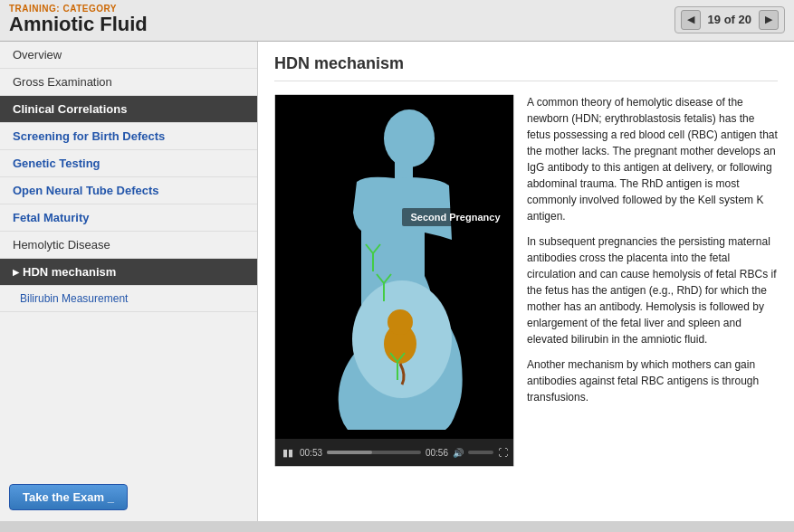  Describe the element at coordinates (129, 272) in the screenshot. I see `sidebar-item-hdn-mechanism: HDN mechanism` at that location.